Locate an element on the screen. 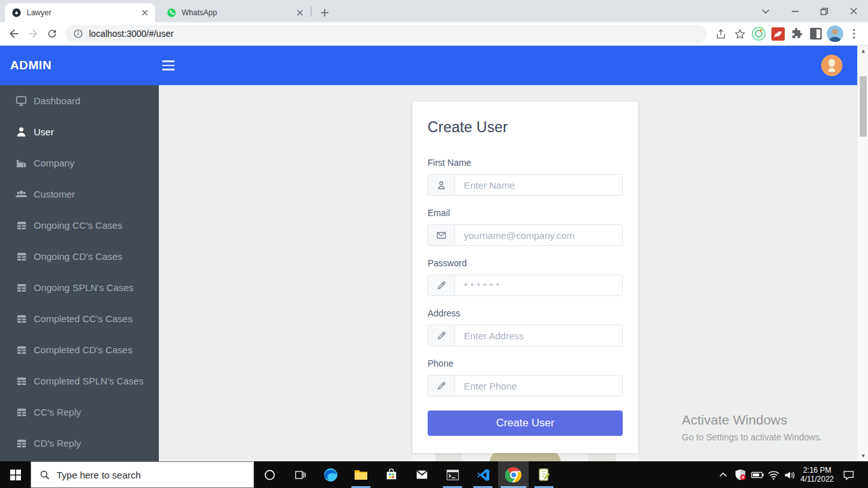 Image resolution: width=868 pixels, height=488 pixels. taskbar-clock: 2:16 PM 4/11/2022 is located at coordinates (817, 475).